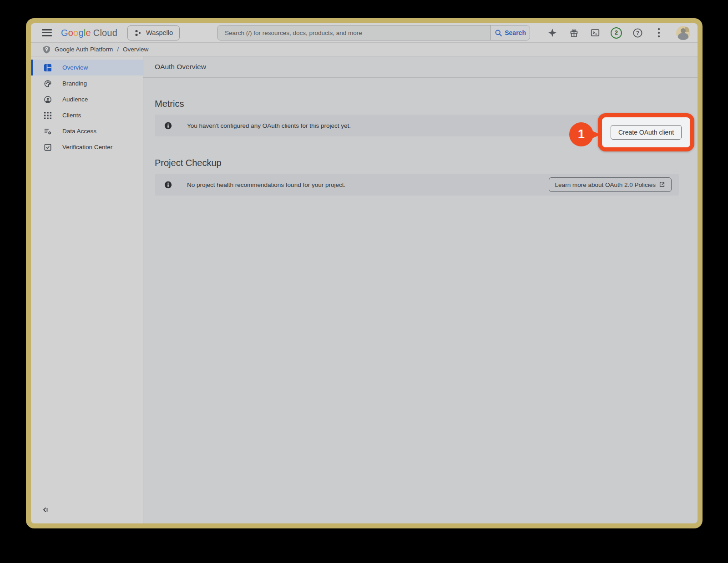 This screenshot has height=563, width=728. Describe the element at coordinates (48, 84) in the screenshot. I see `palette-icon` at that location.